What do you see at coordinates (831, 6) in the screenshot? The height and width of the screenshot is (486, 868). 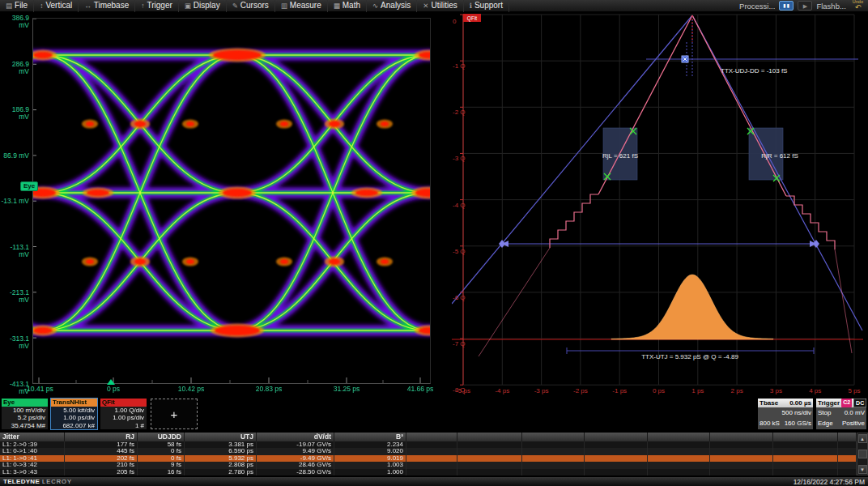 I see `flashback-button: Flashb...` at bounding box center [831, 6].